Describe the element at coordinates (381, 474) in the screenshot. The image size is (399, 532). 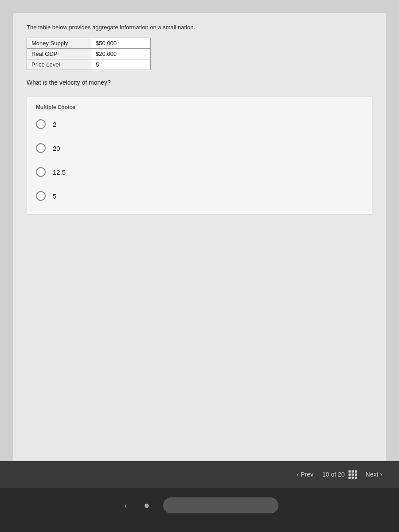
I see `chevron-right-icon: ›` at that location.